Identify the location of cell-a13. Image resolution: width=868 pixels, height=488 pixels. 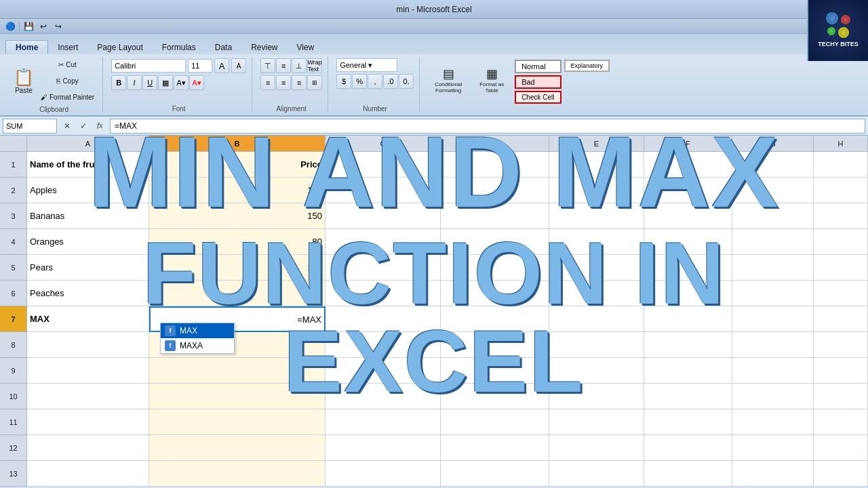
(88, 474).